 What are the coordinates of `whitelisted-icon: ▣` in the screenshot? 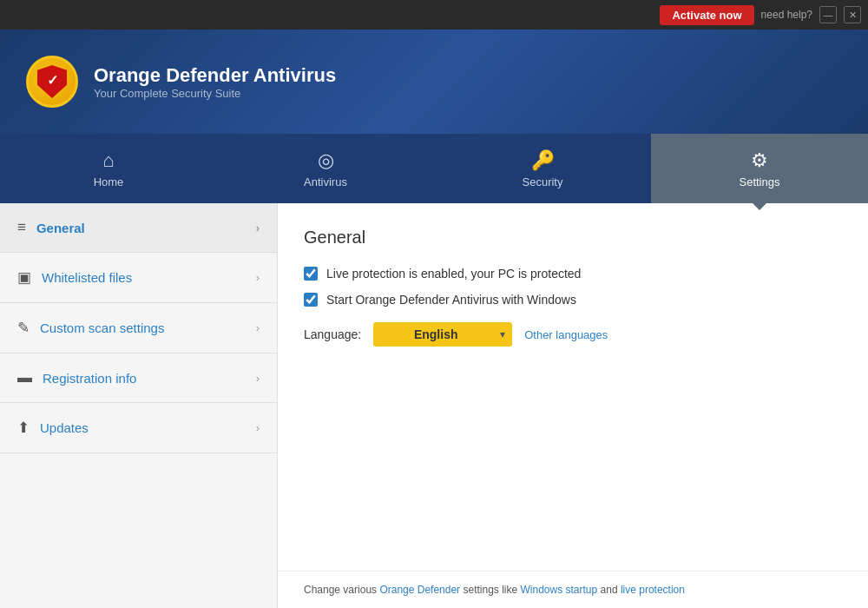 It's located at (24, 278).